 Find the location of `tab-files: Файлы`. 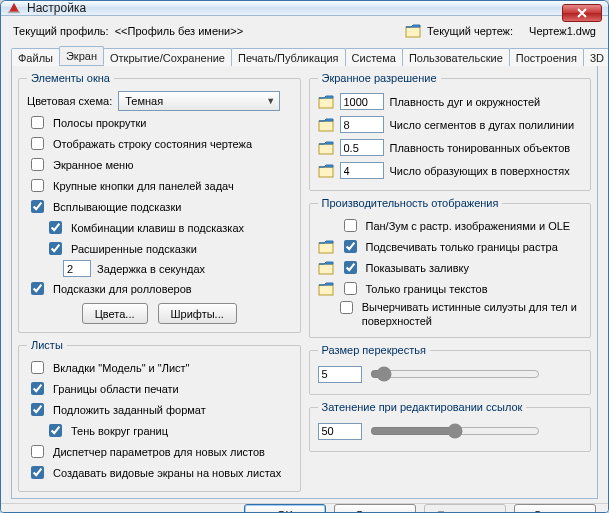

tab-files: Файлы is located at coordinates (36, 57).